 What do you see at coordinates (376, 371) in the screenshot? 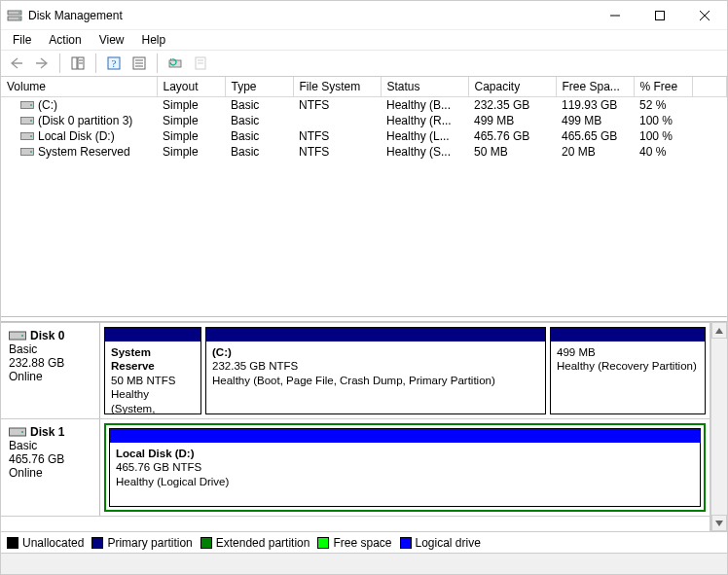
I see `partition-c: (C:) 232.35 GB NTFS Healthy (Boot, Page …` at bounding box center [376, 371].